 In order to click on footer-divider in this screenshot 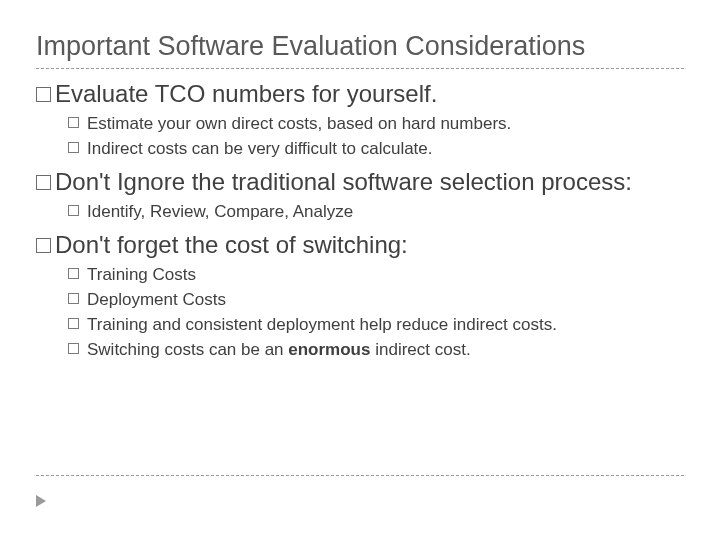, I will do `click(360, 476)`.